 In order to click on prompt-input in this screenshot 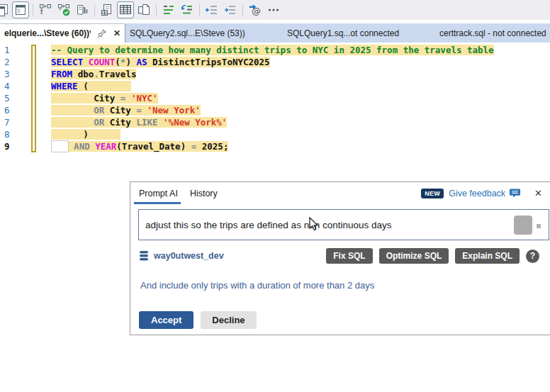, I will do `click(344, 225)`.